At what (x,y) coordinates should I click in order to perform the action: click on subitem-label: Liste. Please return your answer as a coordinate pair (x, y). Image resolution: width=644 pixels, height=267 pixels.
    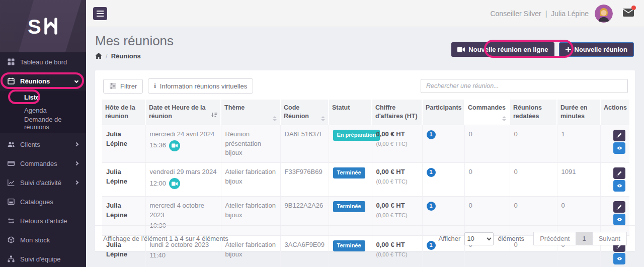
    Looking at the image, I should click on (32, 98).